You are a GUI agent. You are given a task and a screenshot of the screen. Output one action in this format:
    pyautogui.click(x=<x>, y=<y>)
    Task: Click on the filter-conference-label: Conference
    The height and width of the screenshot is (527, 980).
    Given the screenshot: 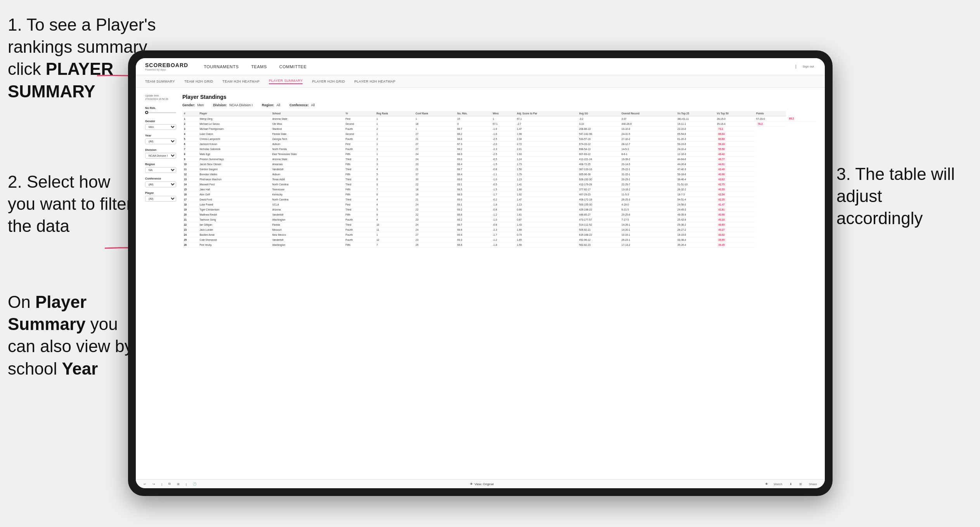 What is the action you would take?
    pyautogui.click(x=161, y=178)
    